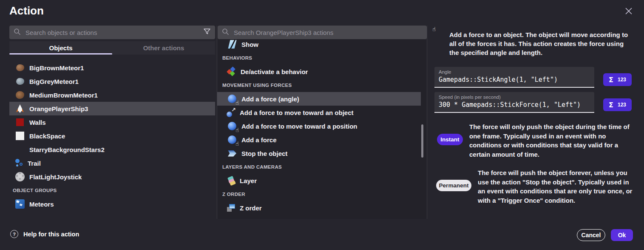  What do you see at coordinates (427, 122) in the screenshot?
I see `panel-divider` at bounding box center [427, 122].